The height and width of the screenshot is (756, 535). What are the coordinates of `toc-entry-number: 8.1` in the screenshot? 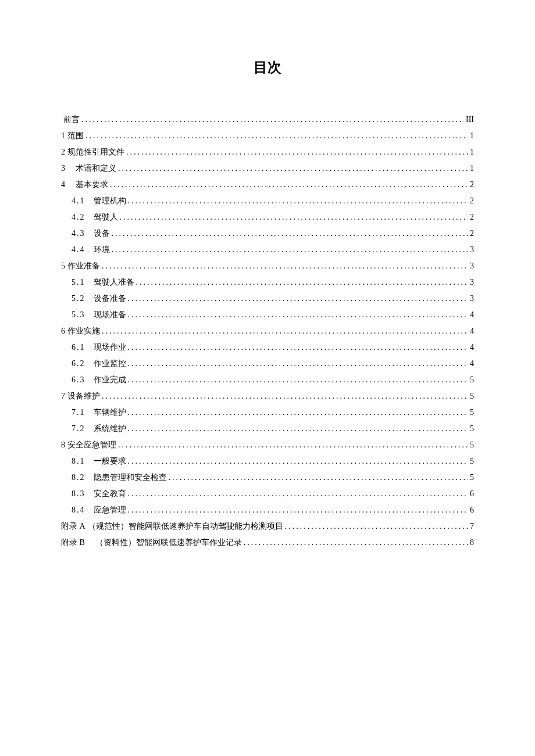 It's located at (79, 461).